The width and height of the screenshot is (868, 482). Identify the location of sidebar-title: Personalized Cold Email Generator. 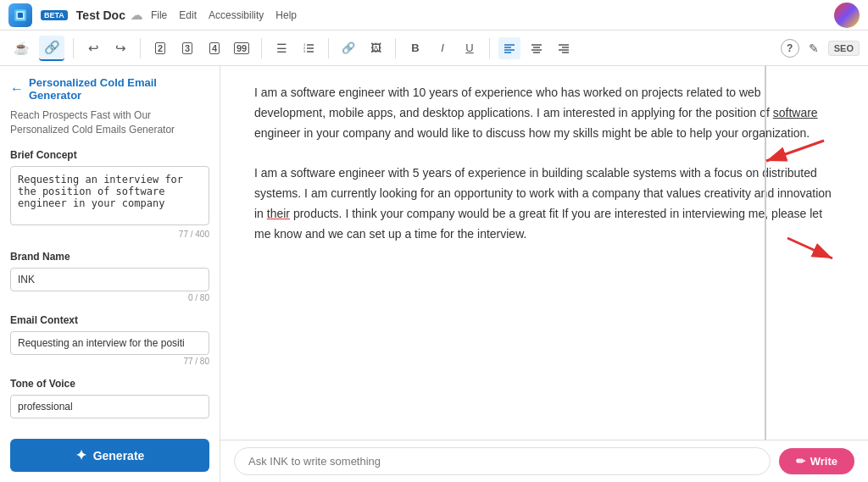
(119, 89).